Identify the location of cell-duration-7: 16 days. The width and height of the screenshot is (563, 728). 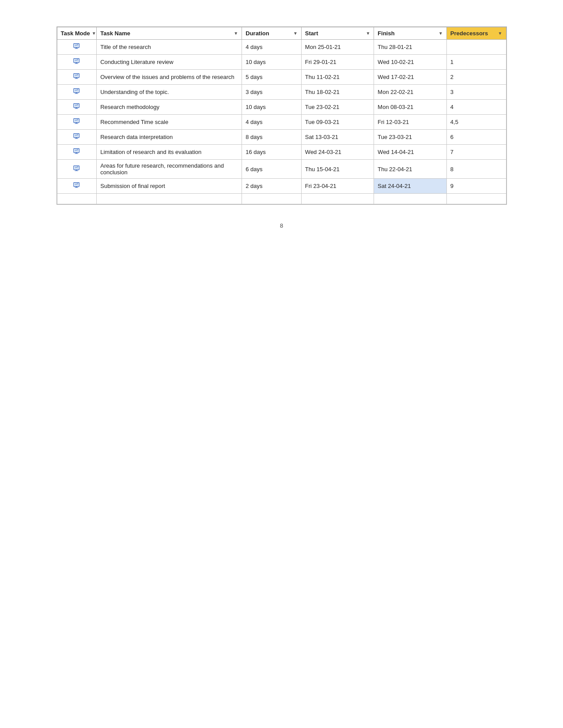
(272, 152).